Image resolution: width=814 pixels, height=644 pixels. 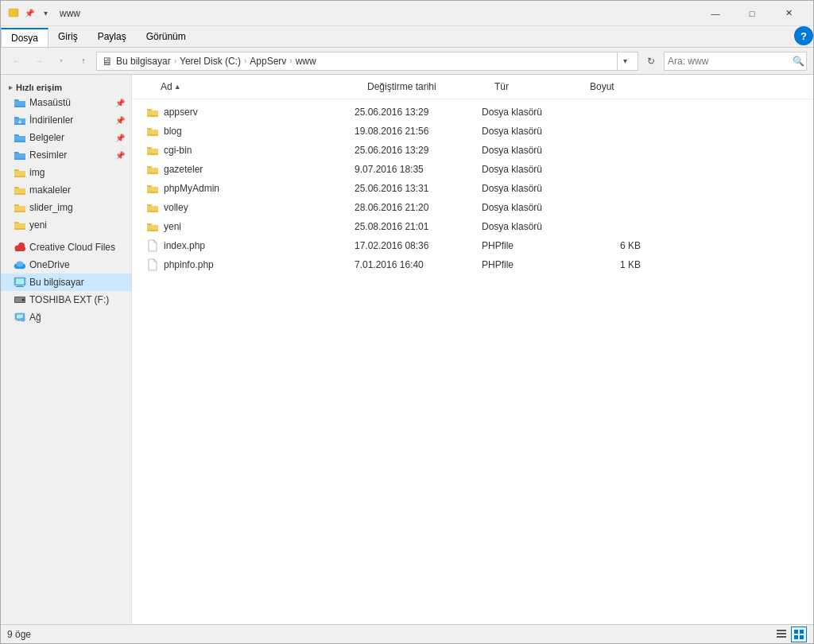 What do you see at coordinates (264, 87) in the screenshot?
I see `column-name: Ad ▲` at bounding box center [264, 87].